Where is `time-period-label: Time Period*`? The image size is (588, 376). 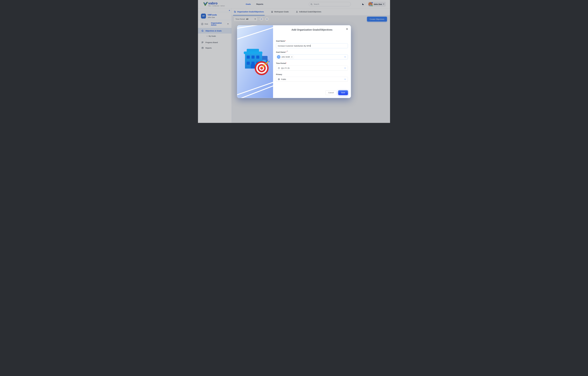
time-period-label: Time Period* is located at coordinates (281, 63).